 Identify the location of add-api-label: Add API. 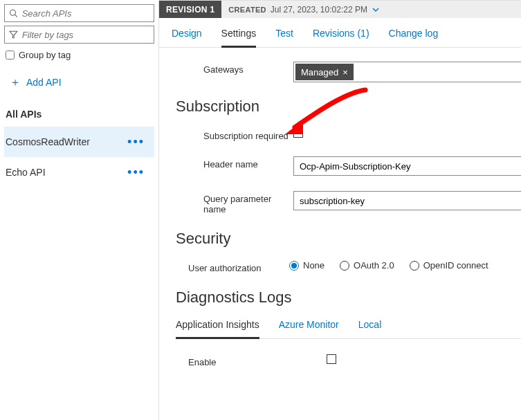
(44, 82).